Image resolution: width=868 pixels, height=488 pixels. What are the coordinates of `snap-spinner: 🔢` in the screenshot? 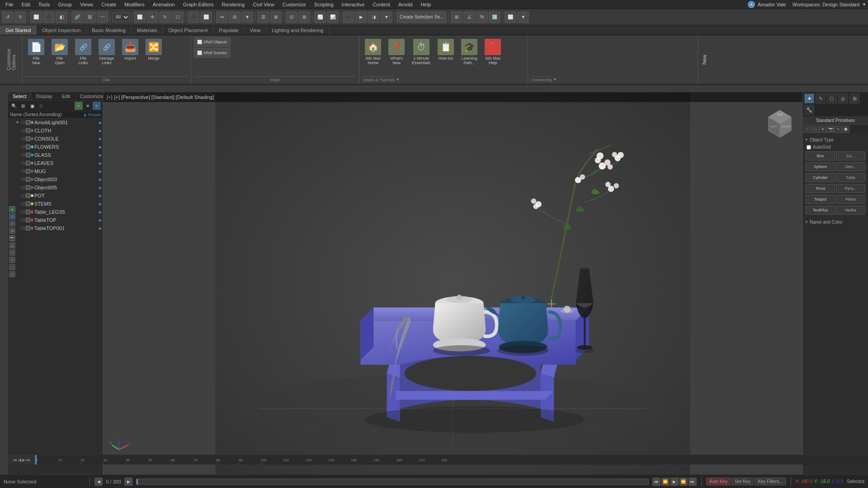 It's located at (495, 17).